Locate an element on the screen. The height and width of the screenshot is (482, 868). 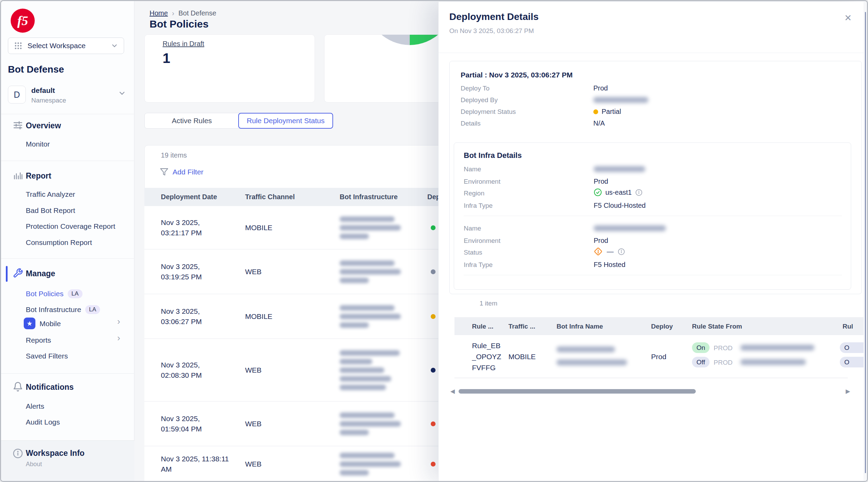
view-tabs: Active Rules Rule Deployment Status is located at coordinates (239, 121).